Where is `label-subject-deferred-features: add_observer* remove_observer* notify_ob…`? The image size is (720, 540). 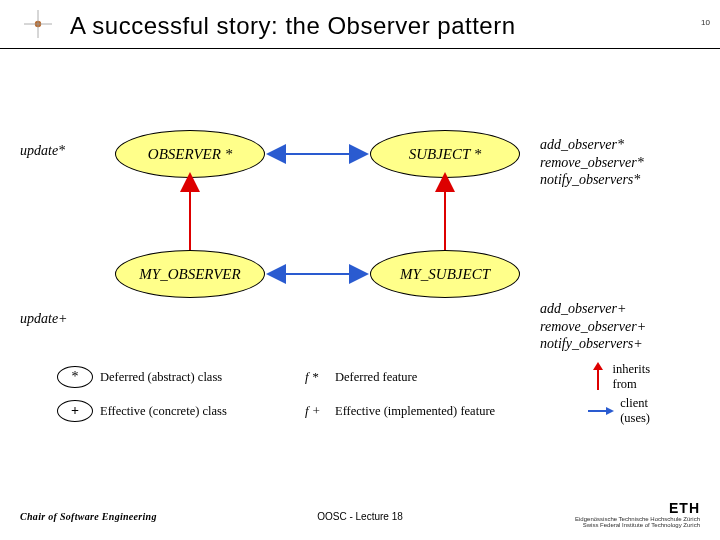 label-subject-deferred-features: add_observer* remove_observer* notify_ob… is located at coordinates (592, 162).